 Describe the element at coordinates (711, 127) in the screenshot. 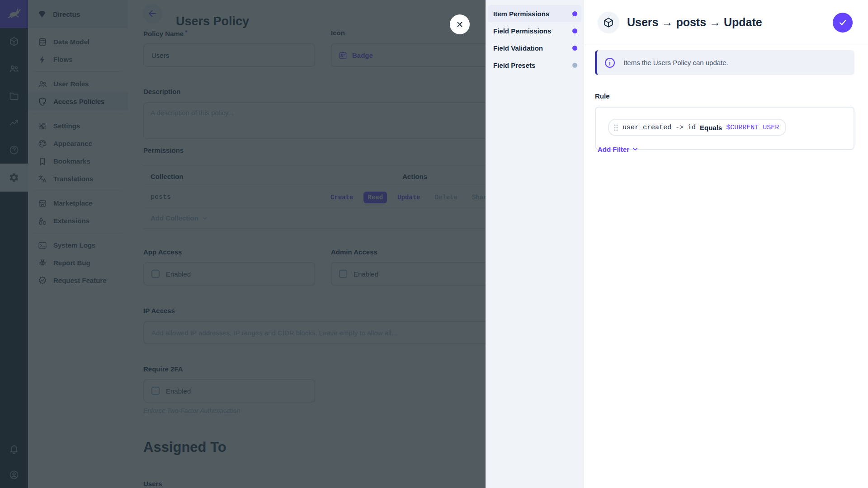

I see `filter-operator: Equals` at that location.